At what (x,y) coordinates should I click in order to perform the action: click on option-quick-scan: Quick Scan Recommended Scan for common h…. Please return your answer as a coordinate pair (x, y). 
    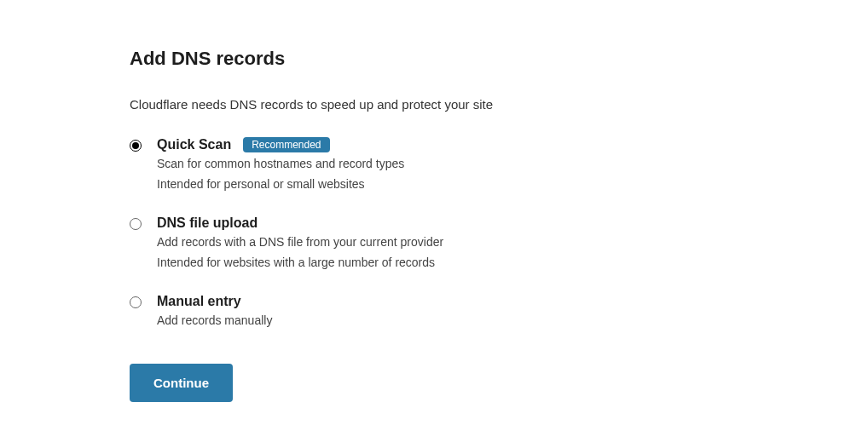
    Looking at the image, I should click on (363, 165).